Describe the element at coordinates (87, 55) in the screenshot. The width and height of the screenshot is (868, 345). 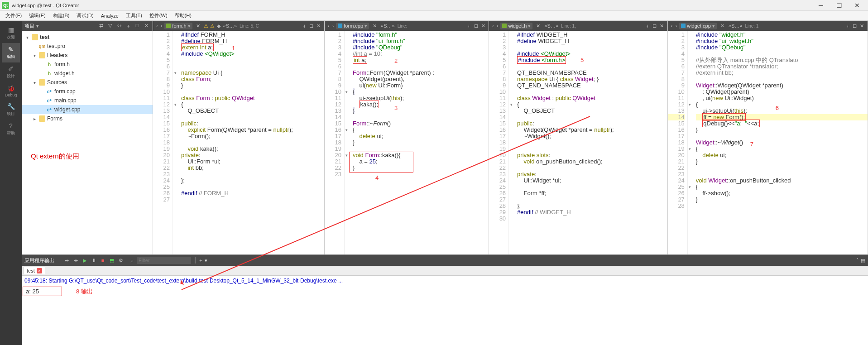
I see `tree-item: ▾Headers` at that location.